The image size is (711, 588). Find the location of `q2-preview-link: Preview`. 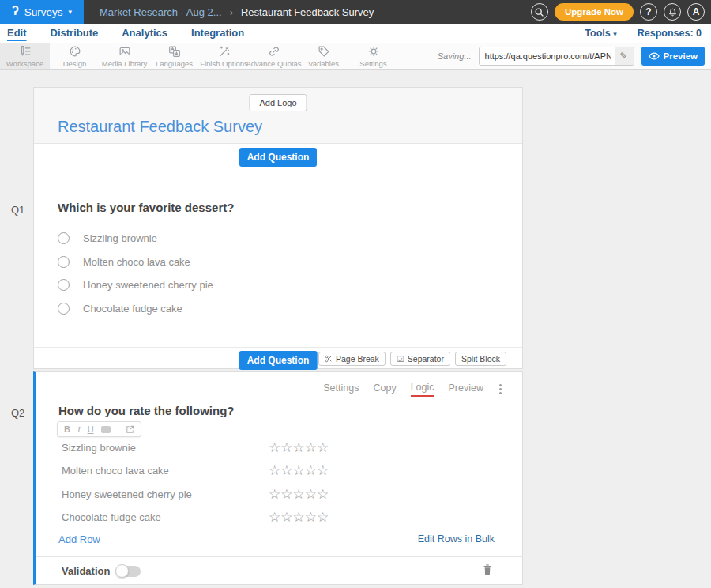

q2-preview-link: Preview is located at coordinates (466, 389).